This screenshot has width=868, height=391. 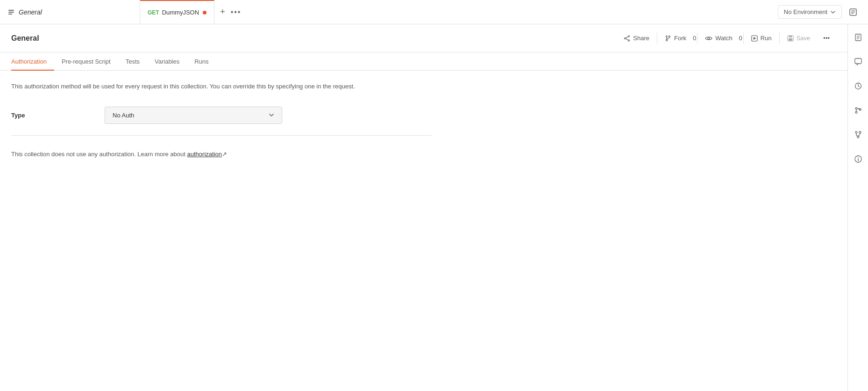 I want to click on share-label: Share, so click(x=641, y=38).